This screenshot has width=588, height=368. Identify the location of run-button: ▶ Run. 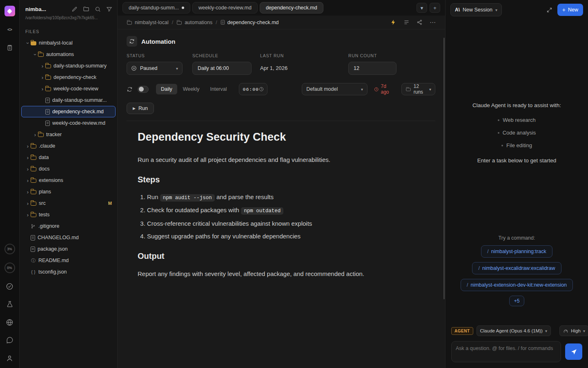
(140, 108).